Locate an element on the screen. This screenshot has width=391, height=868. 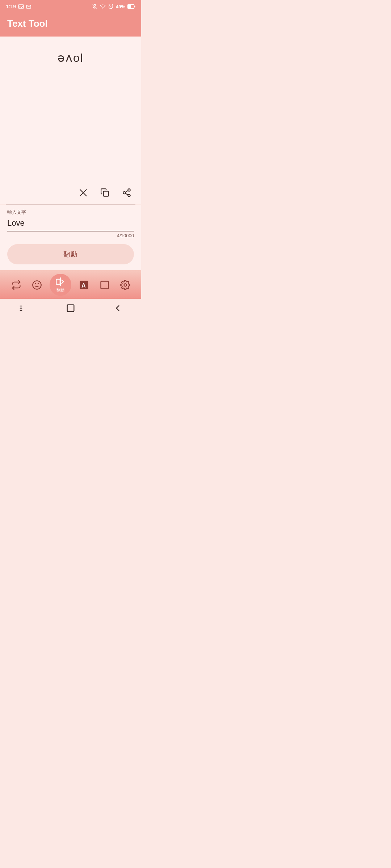
nav-item-font: A is located at coordinates (84, 285).